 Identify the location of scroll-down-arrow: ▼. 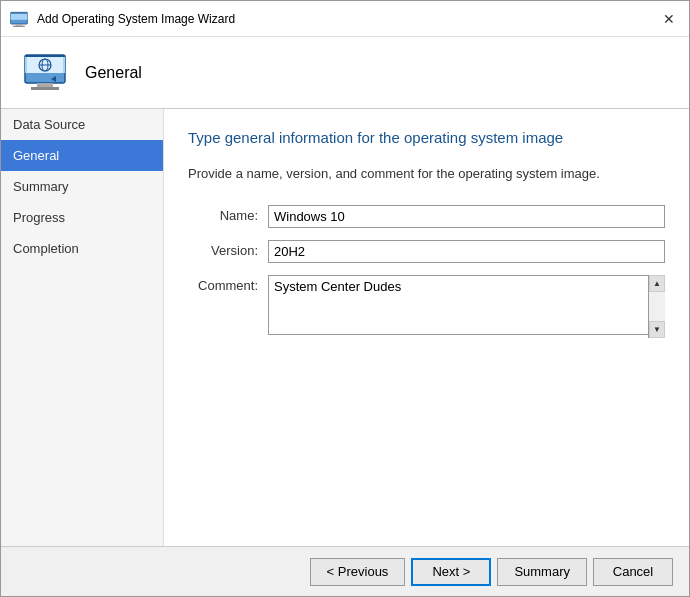
(657, 330).